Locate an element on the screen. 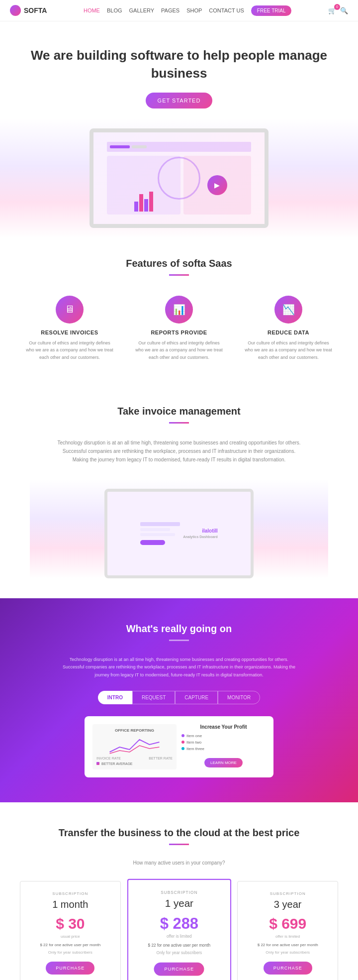  nav-shop: SHOP is located at coordinates (194, 10).